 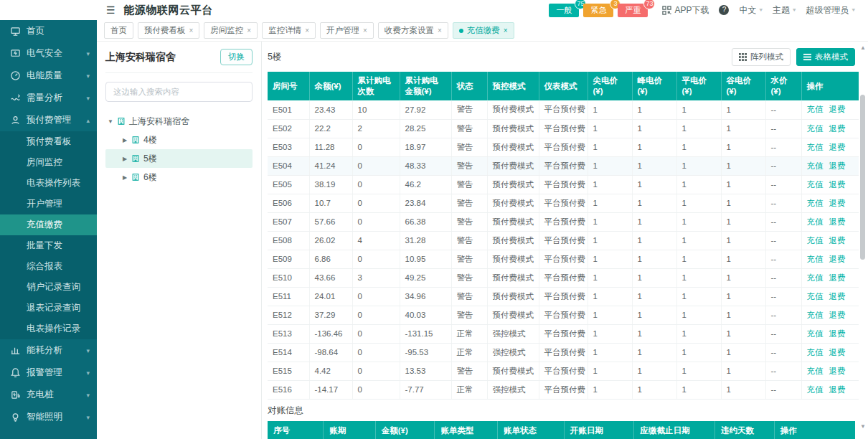 What do you see at coordinates (761, 57) in the screenshot?
I see `grid-mode-button: 阵列模式` at bounding box center [761, 57].